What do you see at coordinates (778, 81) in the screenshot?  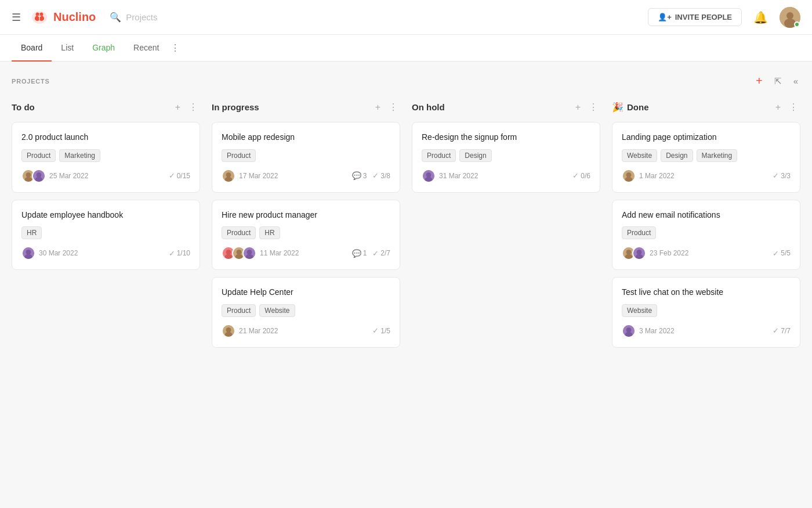 I see `expand-icon: ⇱` at bounding box center [778, 81].